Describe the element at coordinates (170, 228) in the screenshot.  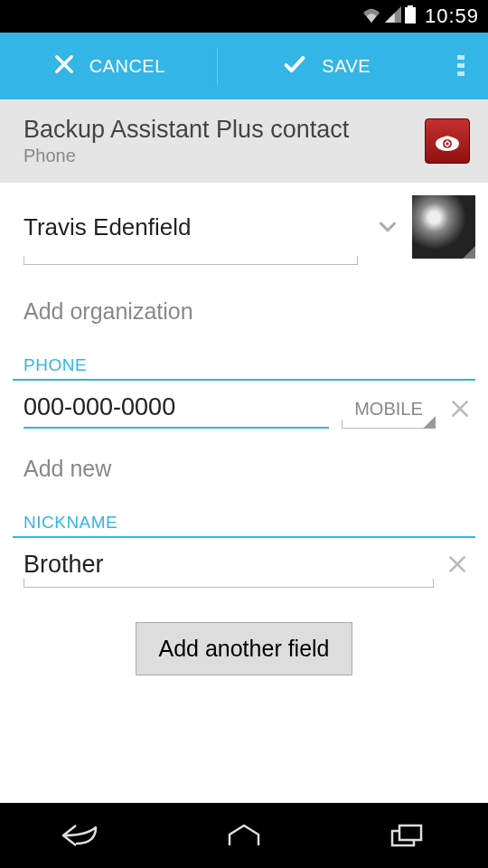
I see `name-input` at that location.